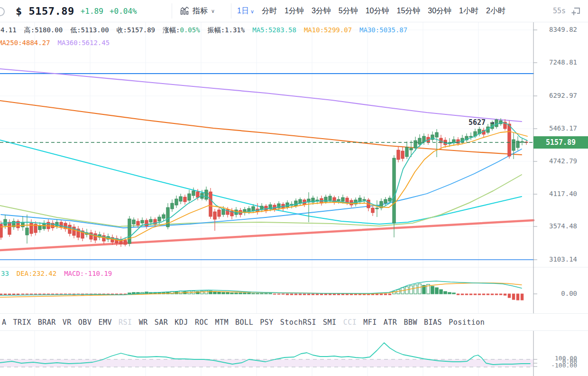 This screenshot has height=376, width=588. Describe the element at coordinates (560, 128) in the screenshot. I see `axis-label: 5463.17` at that location.